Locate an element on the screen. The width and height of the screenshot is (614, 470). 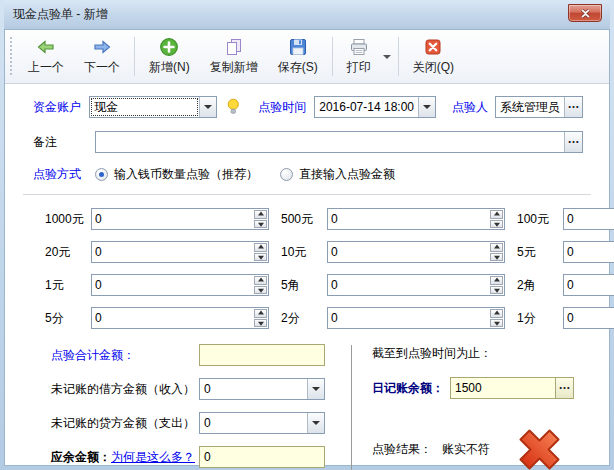
new-button: 新增(N) is located at coordinates (170, 56).